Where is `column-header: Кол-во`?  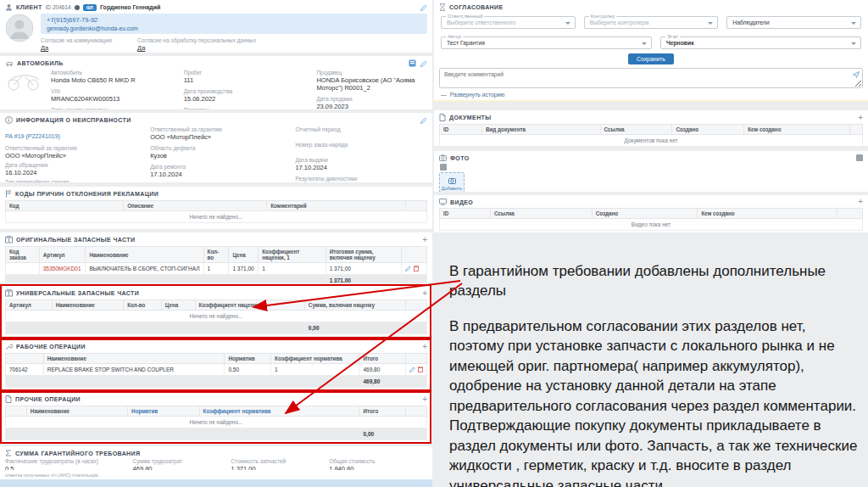
column-header: Кол-во is located at coordinates (142, 305).